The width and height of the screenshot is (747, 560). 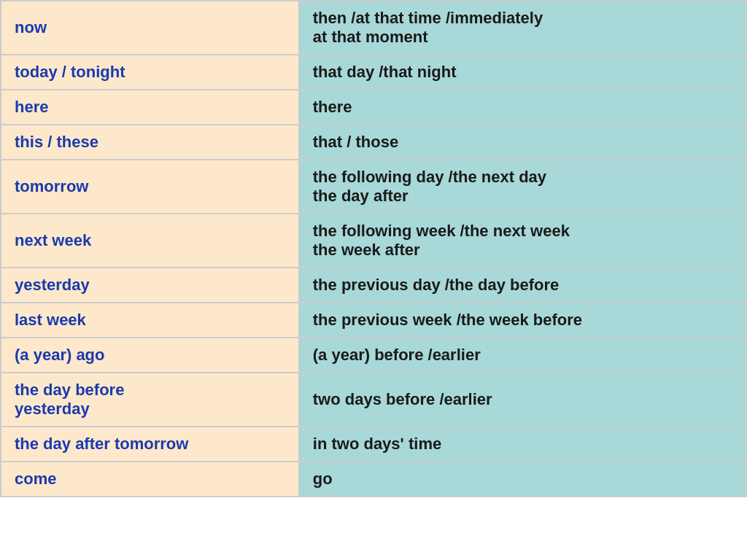 What do you see at coordinates (374, 241) in the screenshot?
I see `table-row: next weekthe following week /the next we…` at bounding box center [374, 241].